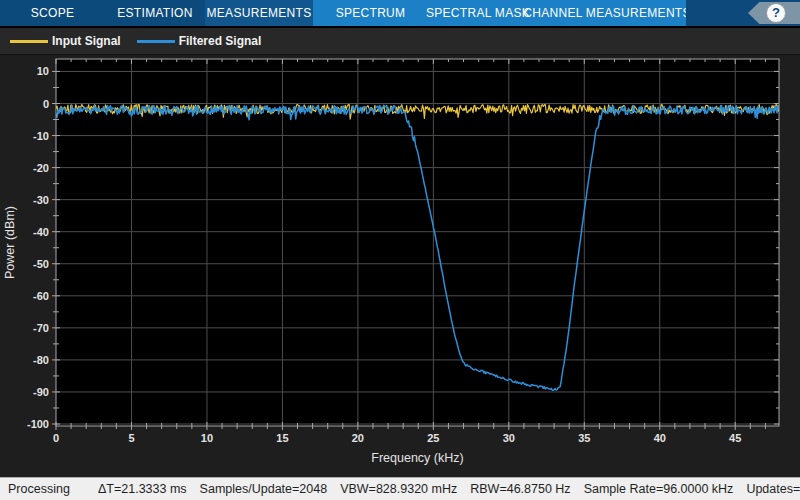 Image resolution: width=800 pixels, height=500 pixels. I want to click on tab-group-context: SPECTRUM SPECTRAL MASK CHANNEL MEASUREME…, so click(500, 13).